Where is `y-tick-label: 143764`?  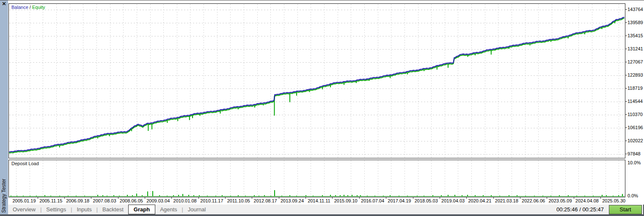
y-tick-label: 143764 is located at coordinates (636, 9).